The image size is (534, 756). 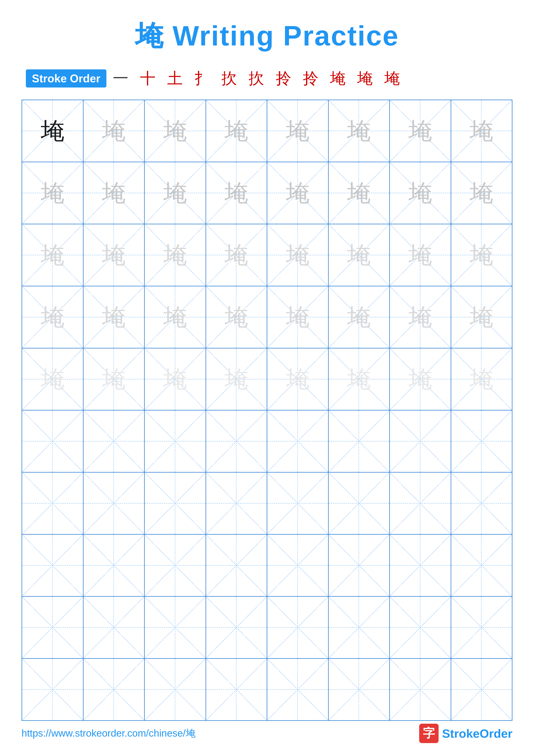 I want to click on brand-order: Order, so click(x=496, y=734).